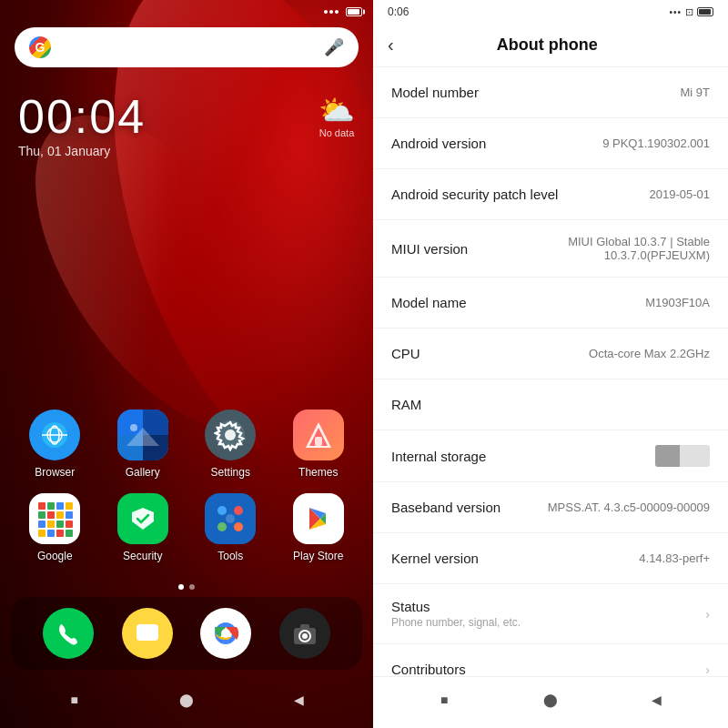 The width and height of the screenshot is (728, 728). I want to click on weather-icon: ⛅, so click(337, 110).